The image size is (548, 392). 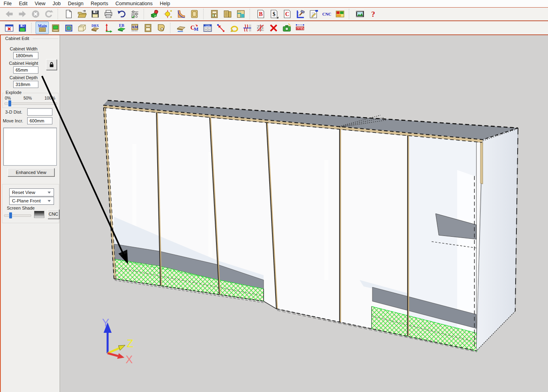 What do you see at coordinates (134, 28) in the screenshot?
I see `auto-machining-button: AM` at bounding box center [134, 28].